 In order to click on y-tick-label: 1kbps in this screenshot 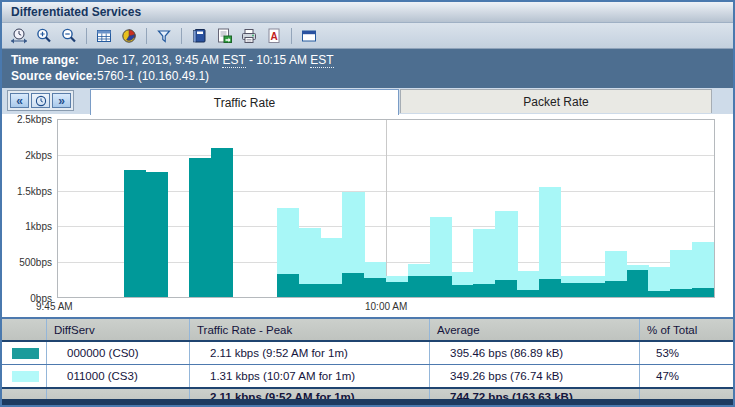, I will do `click(27, 226)`.